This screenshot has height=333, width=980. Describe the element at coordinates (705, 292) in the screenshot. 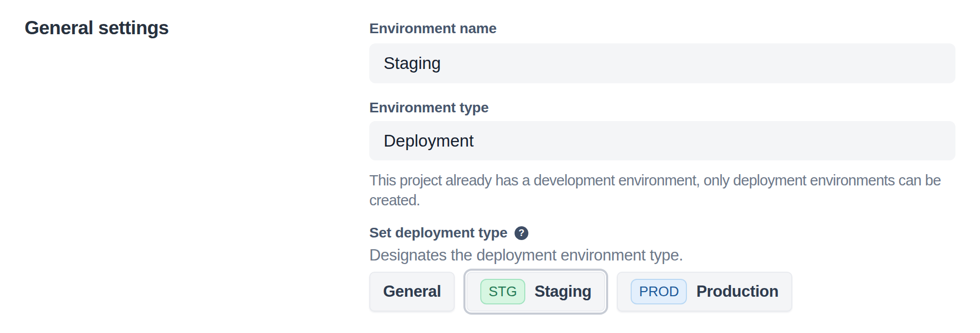

I see `deployment-type-option-production: PROD Production` at that location.